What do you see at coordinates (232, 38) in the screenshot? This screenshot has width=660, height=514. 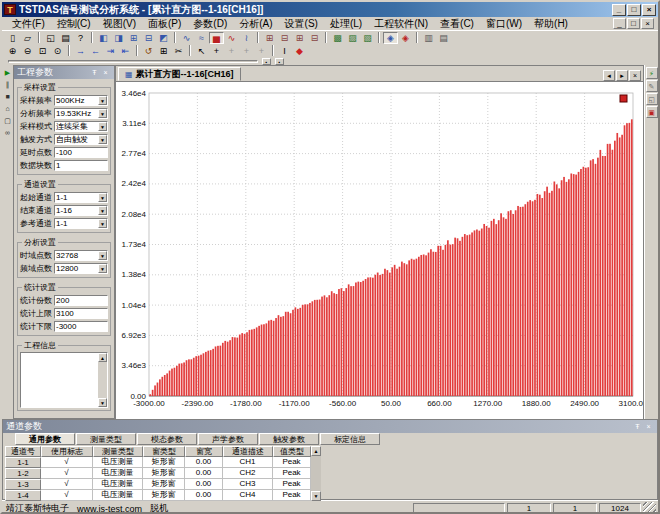 I see `transfer-curve-icon: ∿` at bounding box center [232, 38].